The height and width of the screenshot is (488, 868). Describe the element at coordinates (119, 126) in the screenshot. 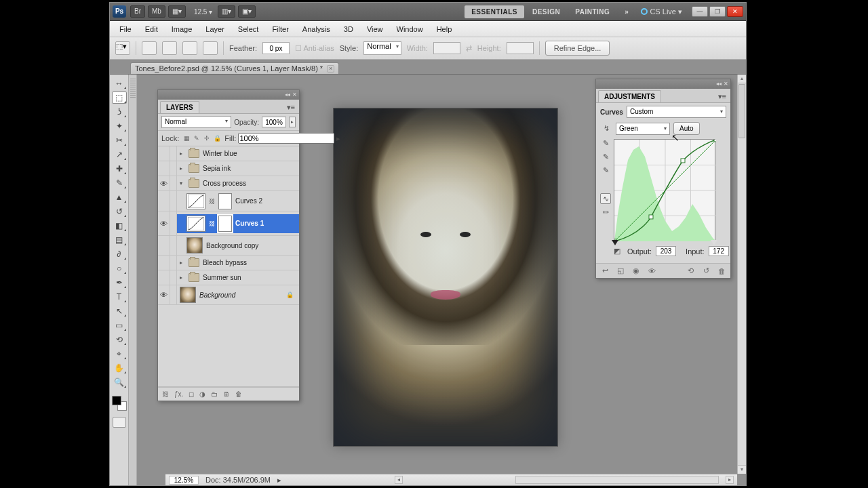

I see `quick-selection-tool: ✦` at that location.